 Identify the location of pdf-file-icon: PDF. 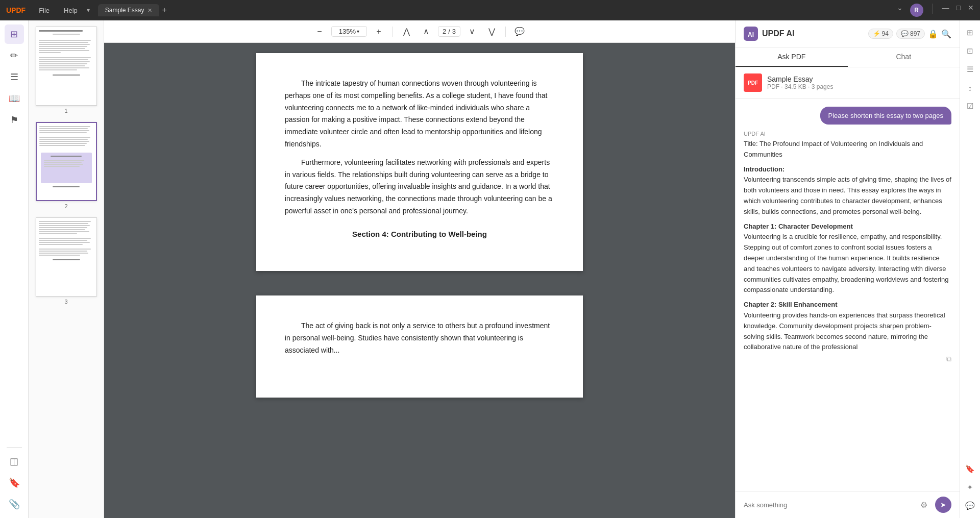
(753, 83).